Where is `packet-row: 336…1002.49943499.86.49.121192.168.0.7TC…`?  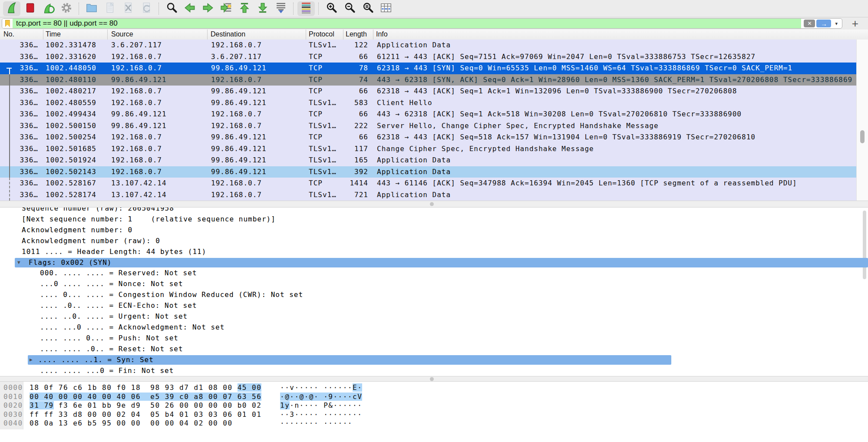
packet-row: 336…1002.49943499.86.49.121192.168.0.7TC… is located at coordinates (434, 115).